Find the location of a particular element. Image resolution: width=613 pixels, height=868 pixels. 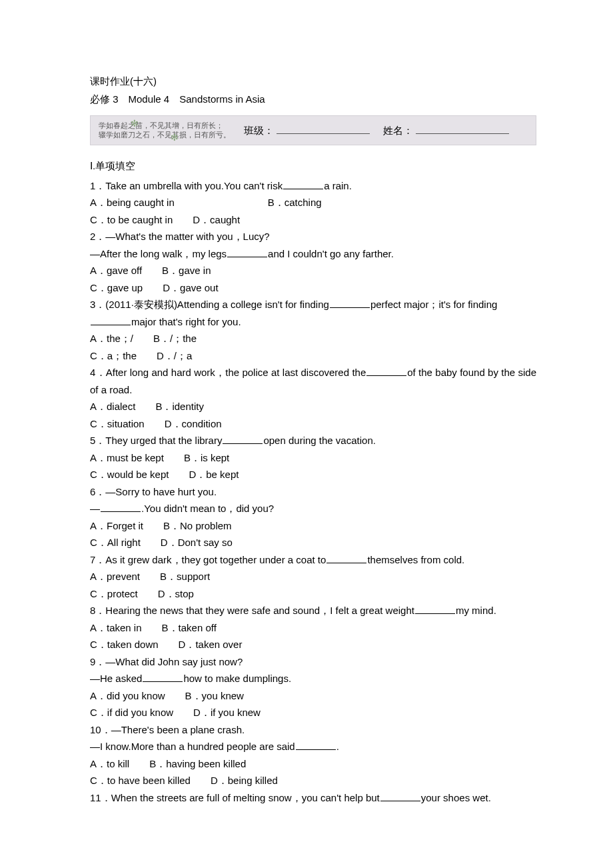

option-d: D．being killed is located at coordinates (244, 781).